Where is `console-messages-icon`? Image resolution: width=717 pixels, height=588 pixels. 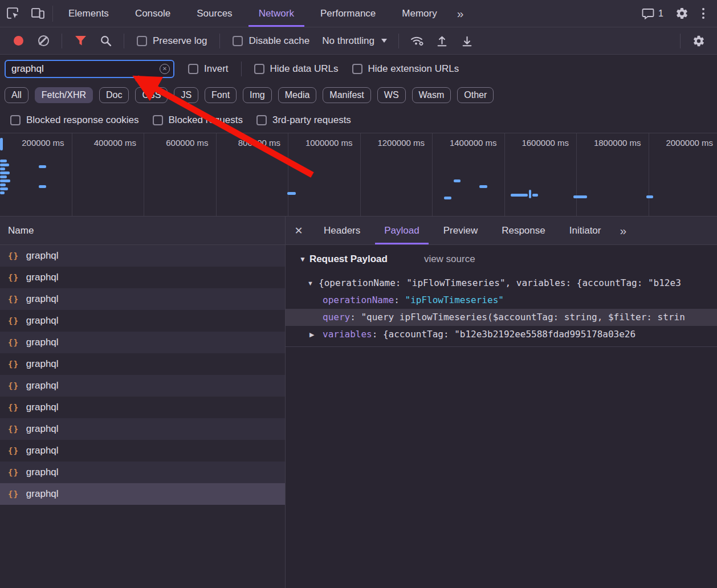
console-messages-icon is located at coordinates (648, 14).